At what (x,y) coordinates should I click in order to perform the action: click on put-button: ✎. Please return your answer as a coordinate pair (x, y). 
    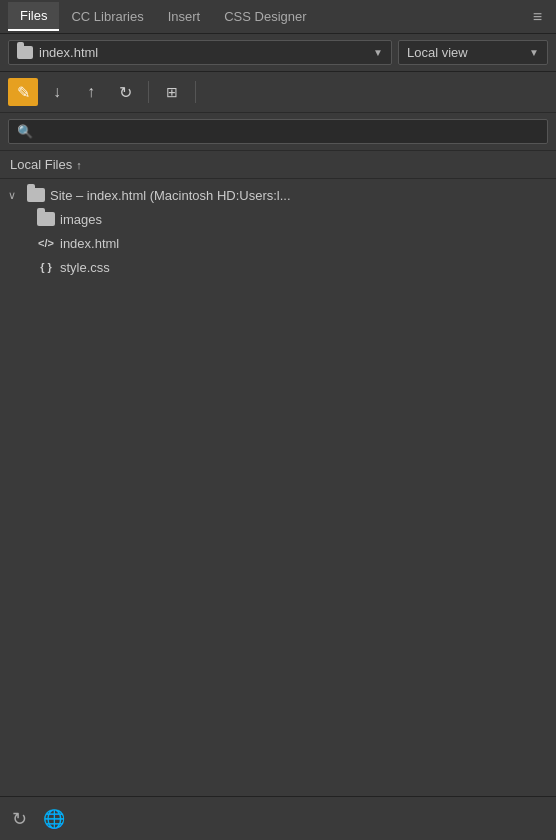
    Looking at the image, I should click on (23, 92).